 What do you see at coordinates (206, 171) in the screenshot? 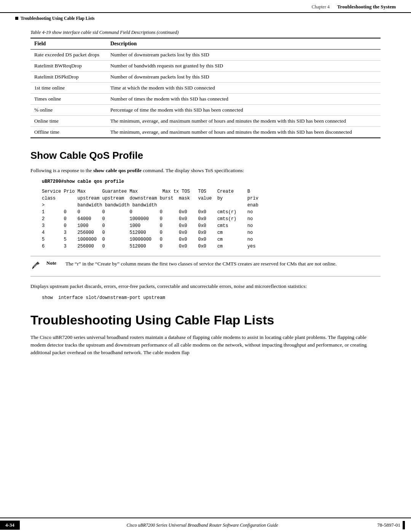
I see `qos-intro-text: Following is a response to the show cabl…` at bounding box center [206, 171].